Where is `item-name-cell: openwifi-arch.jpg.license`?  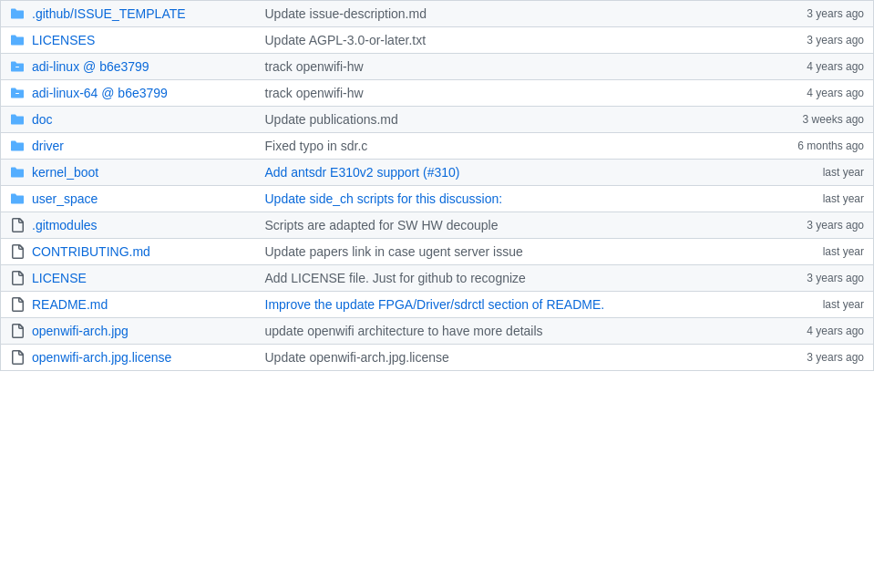
item-name-cell: openwifi-arch.jpg.license is located at coordinates (129, 357).